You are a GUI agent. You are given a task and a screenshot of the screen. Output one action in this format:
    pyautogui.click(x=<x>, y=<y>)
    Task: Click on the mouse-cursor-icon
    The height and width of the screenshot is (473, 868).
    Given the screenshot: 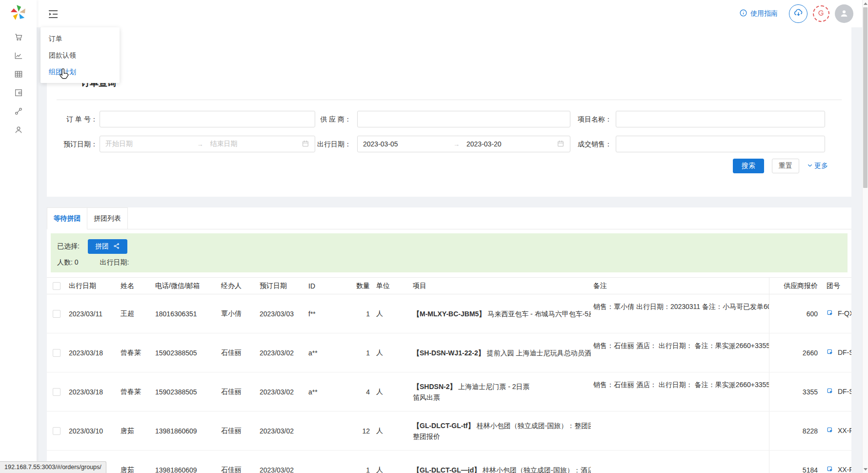 What is the action you would take?
    pyautogui.click(x=64, y=74)
    